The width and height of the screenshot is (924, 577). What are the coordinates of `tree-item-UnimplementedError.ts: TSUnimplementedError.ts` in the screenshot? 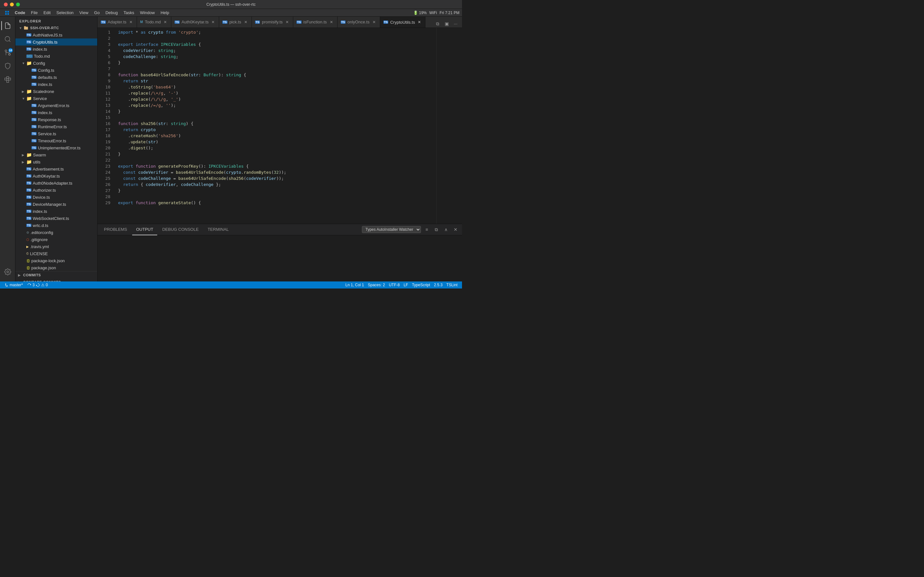 It's located at (57, 148).